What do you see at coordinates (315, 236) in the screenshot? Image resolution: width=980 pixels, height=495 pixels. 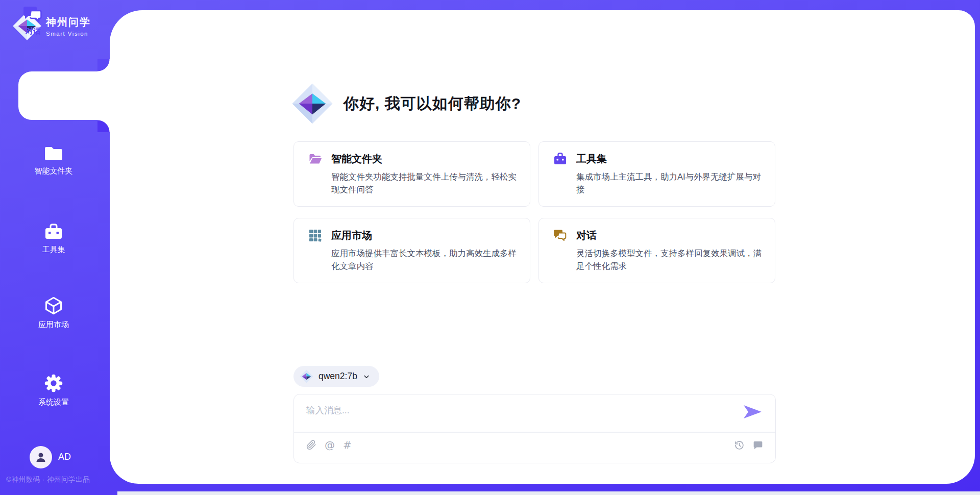 I see `grid-icon` at bounding box center [315, 236].